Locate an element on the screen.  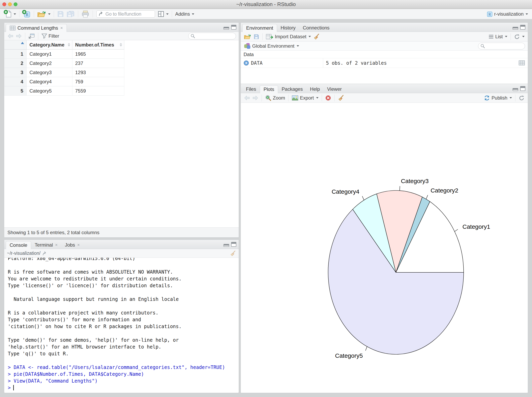
goto-file-box is located at coordinates (126, 14).